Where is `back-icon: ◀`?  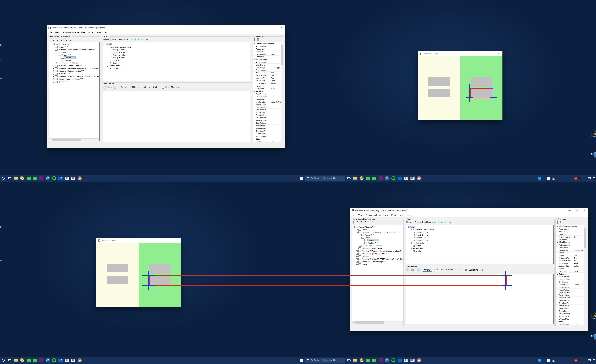
back-icon: ◀ is located at coordinates (408, 270).